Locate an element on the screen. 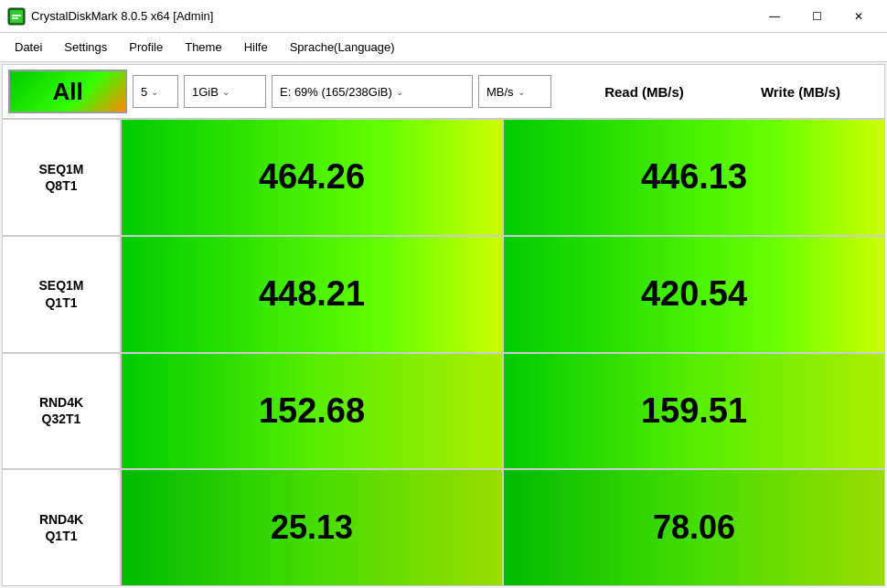 The width and height of the screenshot is (887, 588). menu-theme: Theme is located at coordinates (203, 48).